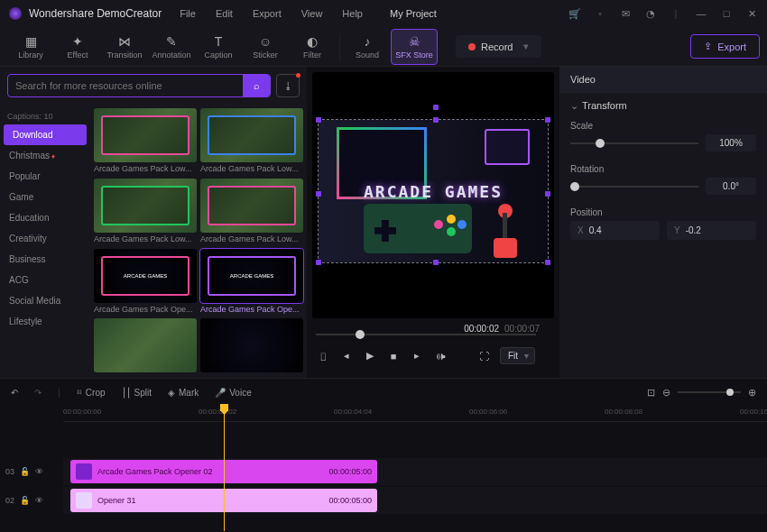 The image size is (767, 532). I want to click on position-y-field: Y-0.2, so click(711, 231).